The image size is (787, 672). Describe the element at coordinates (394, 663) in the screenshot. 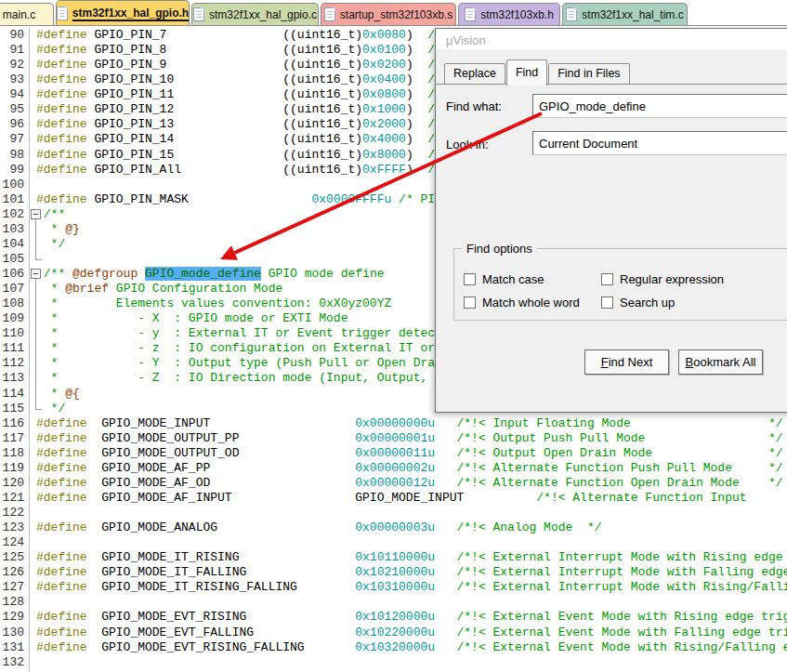

I see `code-line: 132` at that location.